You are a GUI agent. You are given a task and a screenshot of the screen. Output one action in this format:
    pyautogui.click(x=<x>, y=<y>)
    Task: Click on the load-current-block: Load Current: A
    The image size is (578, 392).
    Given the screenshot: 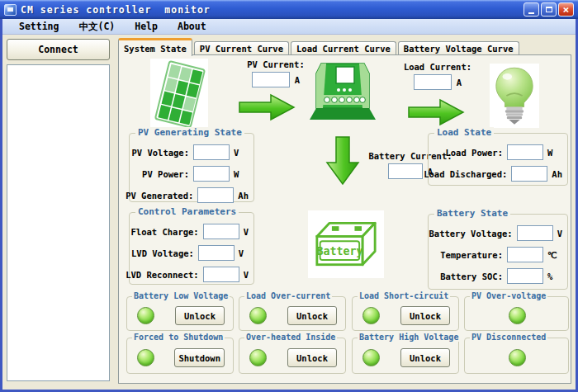 What is the action you would take?
    pyautogui.click(x=438, y=76)
    